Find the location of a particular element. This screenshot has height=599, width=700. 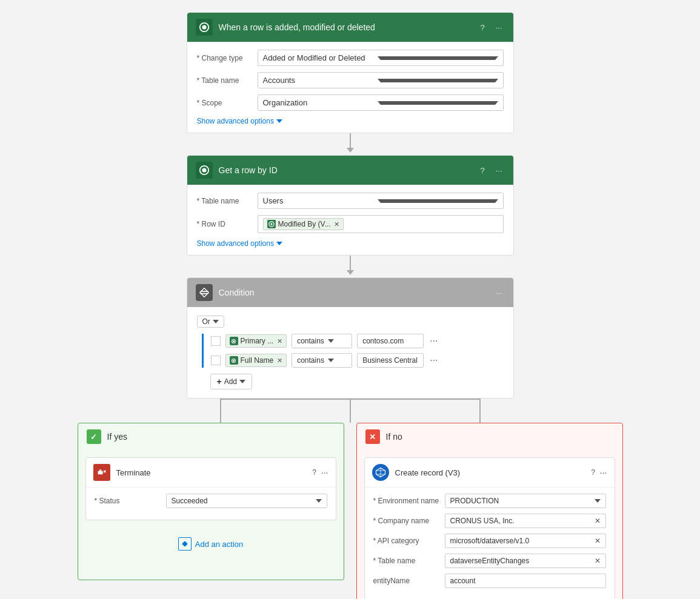

company-row: * Company name CRONUS USA, Inc. ✕ is located at coordinates (490, 521).